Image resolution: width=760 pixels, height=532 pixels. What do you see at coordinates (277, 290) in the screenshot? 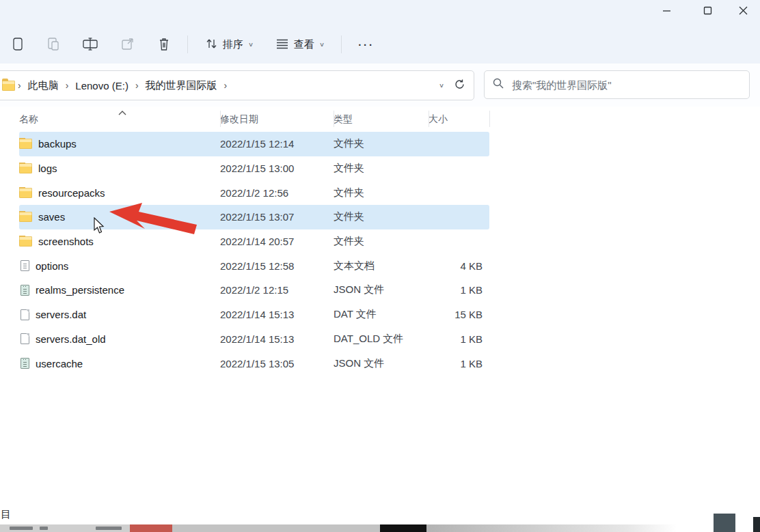
I see `file-date: 2022/1/2 12:15` at bounding box center [277, 290].